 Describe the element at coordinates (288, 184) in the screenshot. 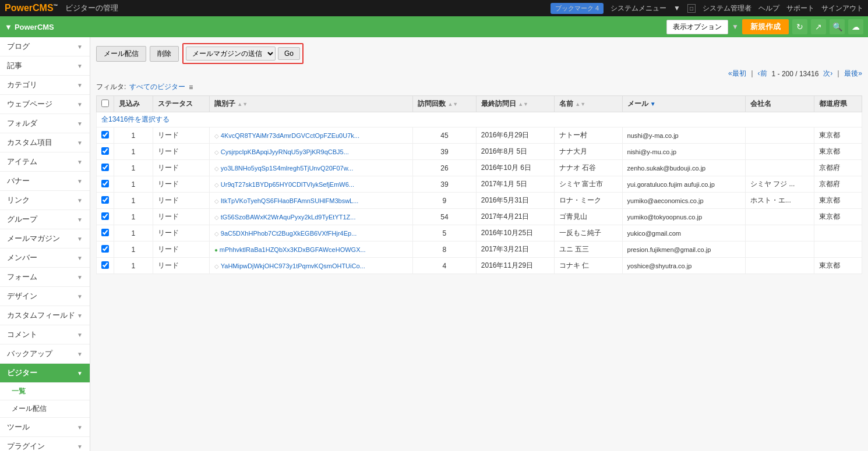

I see `identifier-link: Ur9qT27sk1BYDp65HY0CDlTVlykSefjEmW6...` at that location.